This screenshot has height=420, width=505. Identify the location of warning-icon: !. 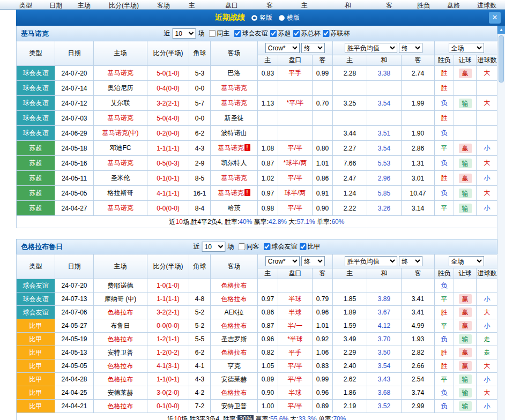
(248, 193).